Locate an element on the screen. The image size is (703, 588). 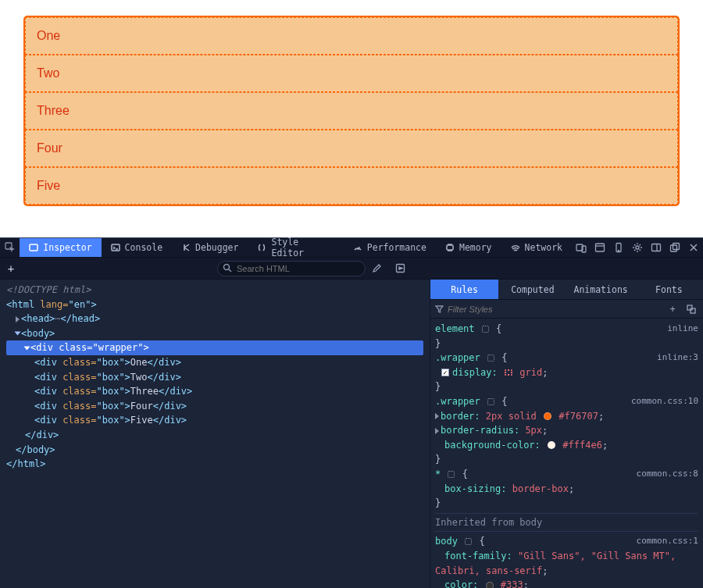
head-tag: <head> is located at coordinates (37, 319).